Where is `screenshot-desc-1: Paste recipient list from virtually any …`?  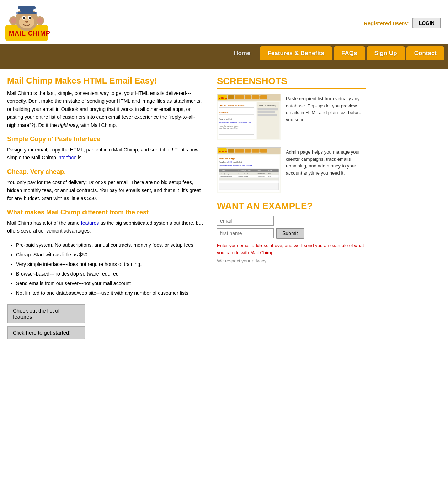
screenshot-desc-1: Paste recipient list from virtually any … is located at coordinates (326, 108).